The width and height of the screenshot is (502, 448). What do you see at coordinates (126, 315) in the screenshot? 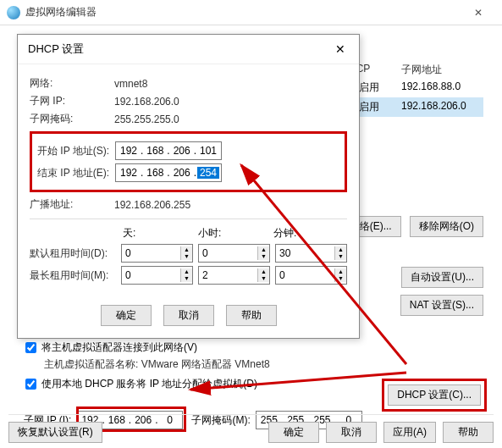
I see `dhcp-ok-button: 确定` at bounding box center [126, 315].